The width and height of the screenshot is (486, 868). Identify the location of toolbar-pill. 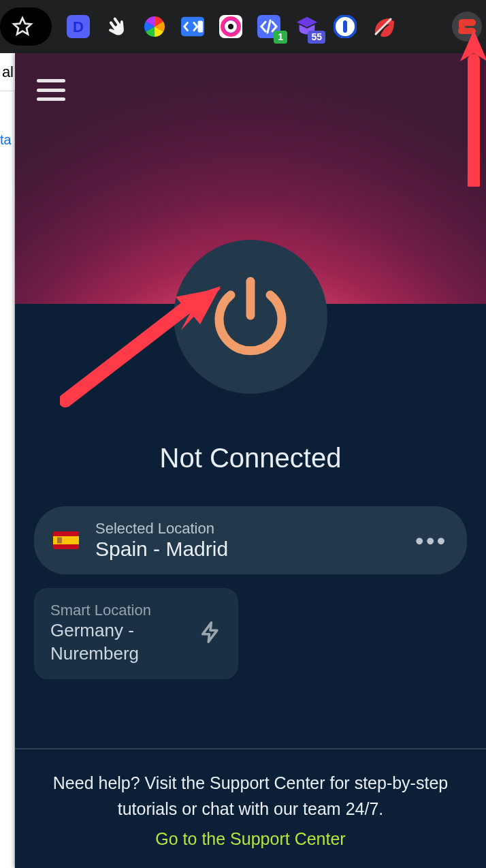
(26, 27).